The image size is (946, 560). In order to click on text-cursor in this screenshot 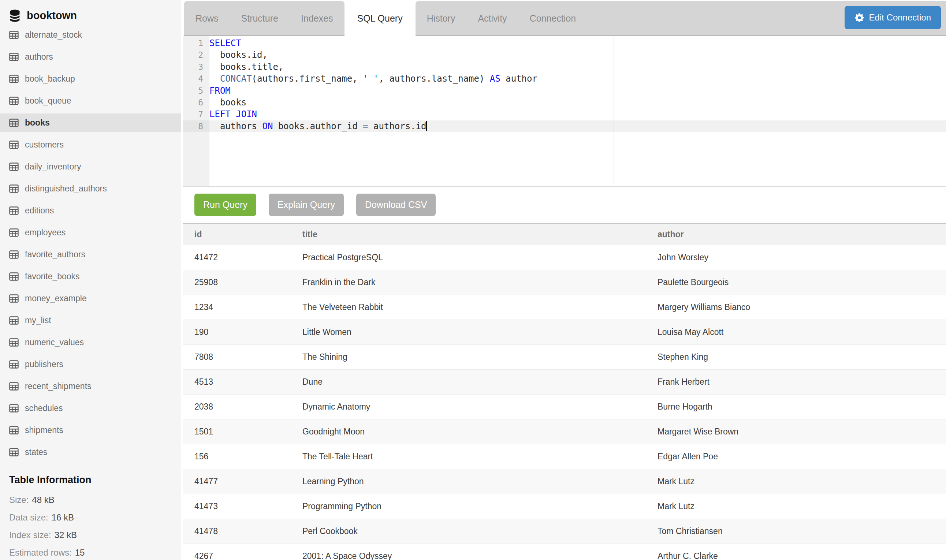, I will do `click(426, 126)`.